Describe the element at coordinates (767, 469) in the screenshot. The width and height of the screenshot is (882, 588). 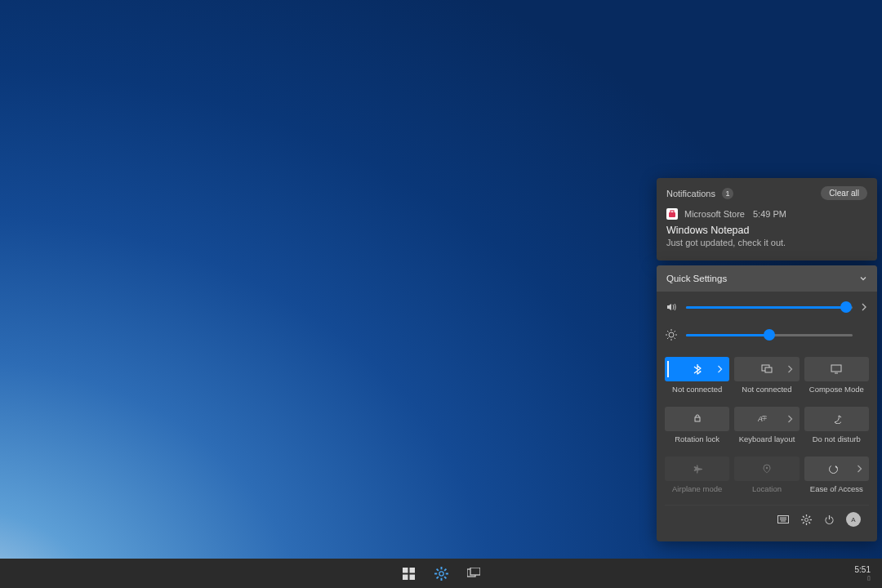
I see `location-icon` at that location.